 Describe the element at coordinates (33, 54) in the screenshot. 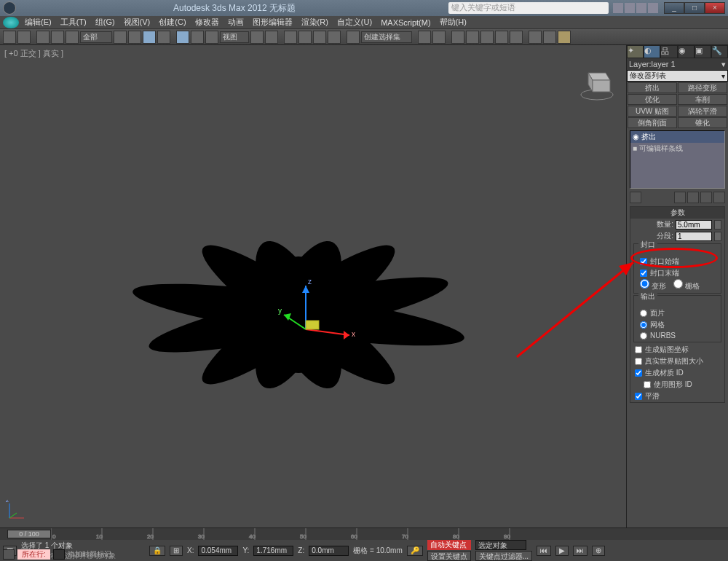

I see `viewport-label: [ +0 正交 ] 真实 ]` at that location.